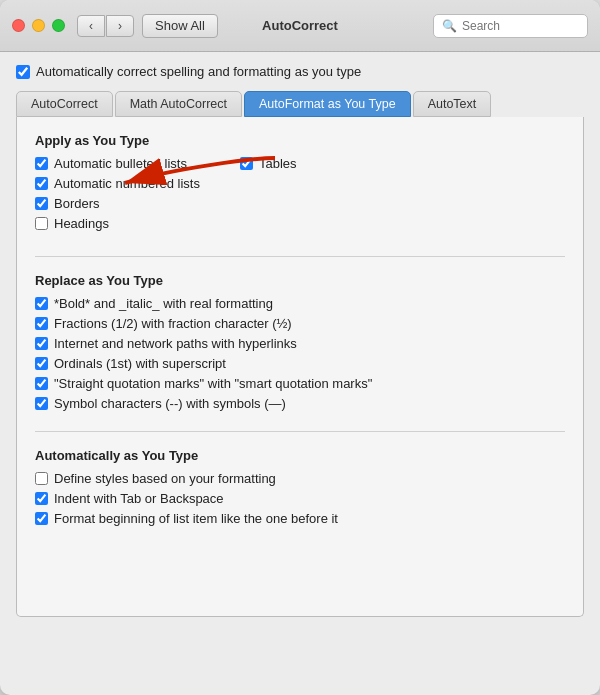 Image resolution: width=600 pixels, height=695 pixels. Describe the element at coordinates (38, 26) in the screenshot. I see `traffic-lights` at that location.